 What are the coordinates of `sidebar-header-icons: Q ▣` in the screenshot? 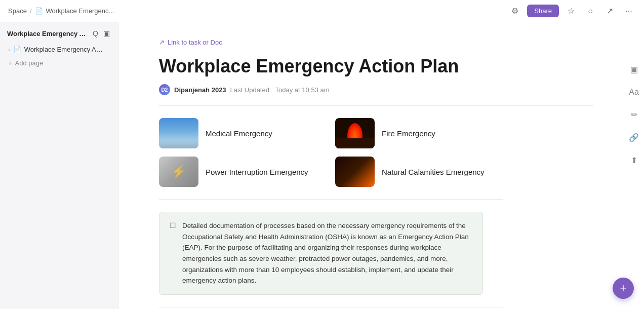 It's located at (101, 33).